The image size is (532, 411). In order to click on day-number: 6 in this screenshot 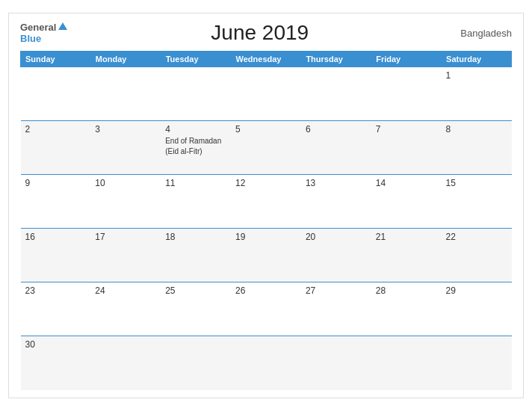, I will do `click(336, 129)`.